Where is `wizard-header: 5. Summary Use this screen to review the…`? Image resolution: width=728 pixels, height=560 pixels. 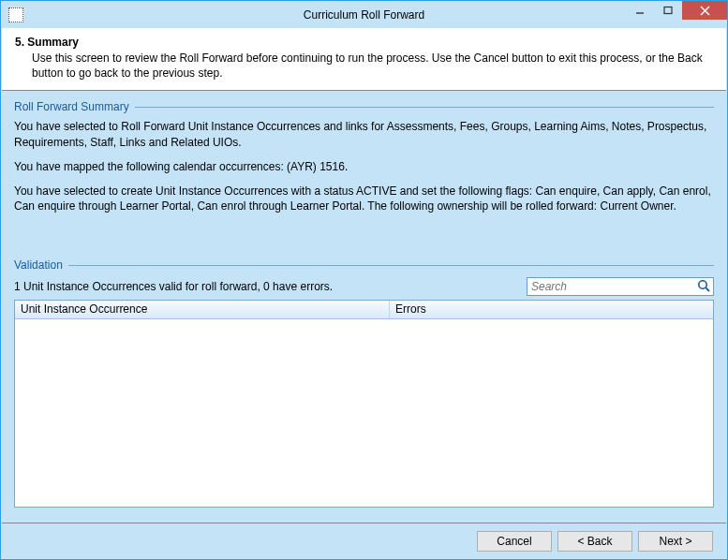
wizard-header: 5. Summary Use this screen to review the… is located at coordinates (364, 60).